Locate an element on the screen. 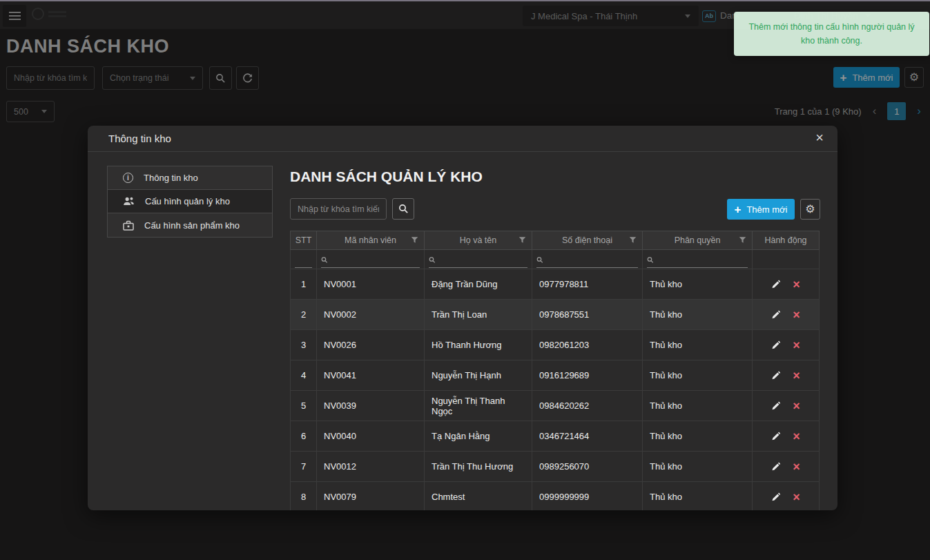 This screenshot has height=560, width=930. filter-ho-va-ten is located at coordinates (478, 260).